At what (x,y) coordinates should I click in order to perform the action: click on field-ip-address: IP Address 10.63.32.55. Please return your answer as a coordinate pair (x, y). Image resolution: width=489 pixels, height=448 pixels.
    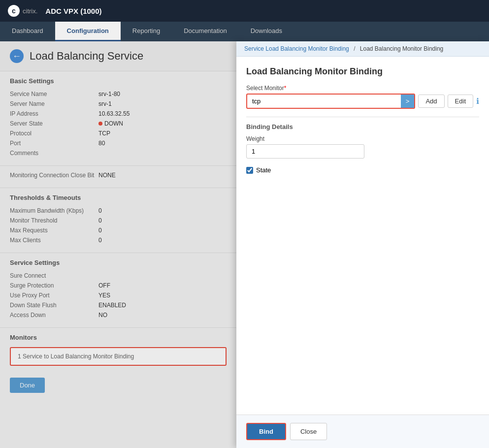
    Looking at the image, I should click on (118, 114).